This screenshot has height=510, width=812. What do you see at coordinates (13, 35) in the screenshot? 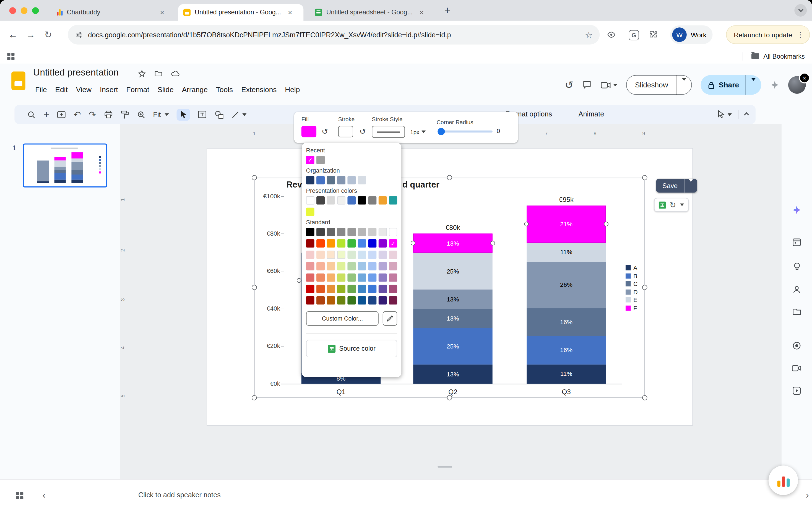
I see `back-icon: ←` at bounding box center [13, 35].